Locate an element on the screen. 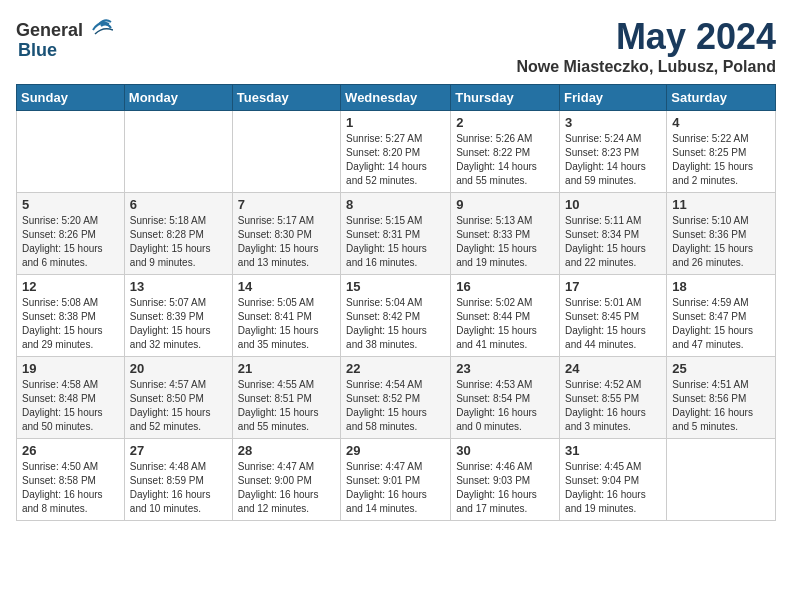 Image resolution: width=792 pixels, height=612 pixels. day-info: Sunrise: 4:54 AM Sunset: 8:52 PM Dayligh… is located at coordinates (396, 406).